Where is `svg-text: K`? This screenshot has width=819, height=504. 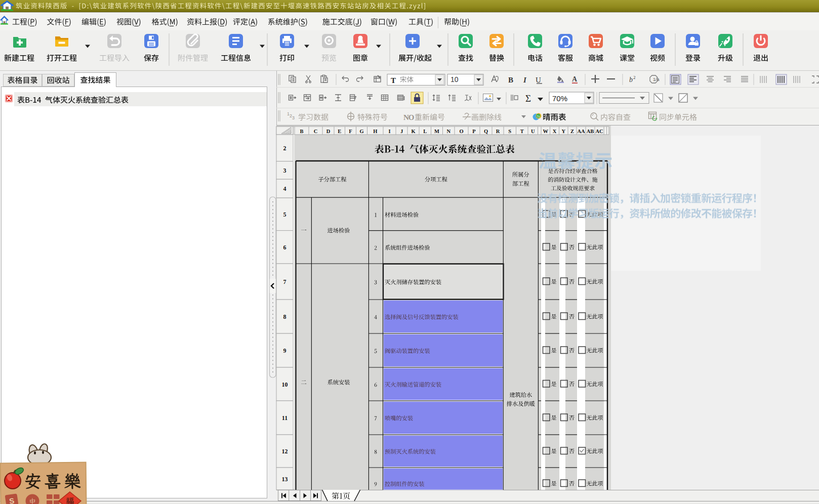 svg-text: K is located at coordinates (413, 132).